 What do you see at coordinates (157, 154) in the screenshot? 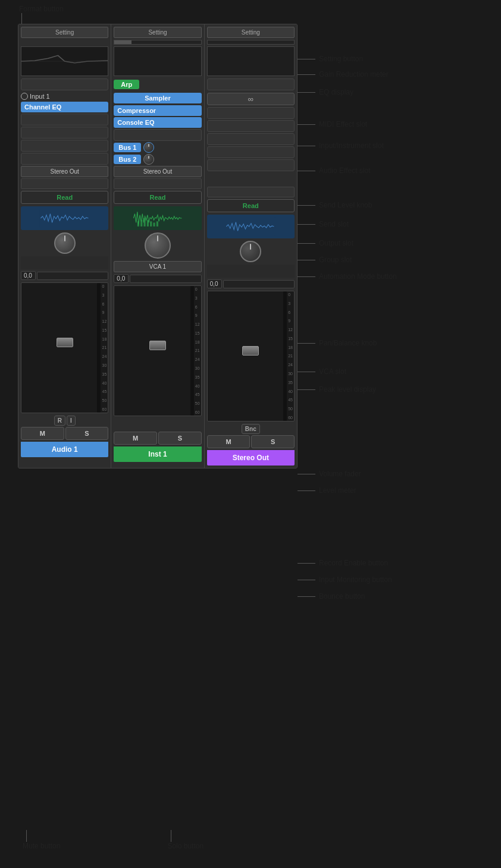
I see `sends-ch2: Bus 1 Bus 2` at bounding box center [157, 154].